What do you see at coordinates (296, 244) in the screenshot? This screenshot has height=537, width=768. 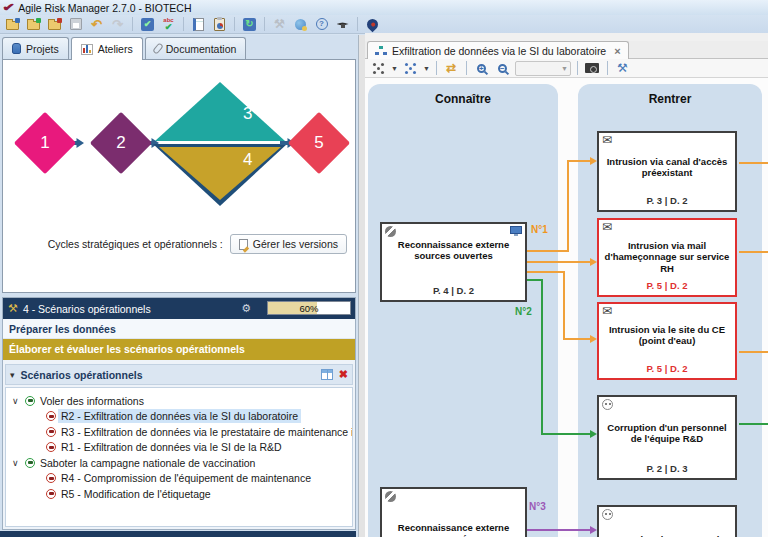 I see `button-label: Gérer les versions` at bounding box center [296, 244].